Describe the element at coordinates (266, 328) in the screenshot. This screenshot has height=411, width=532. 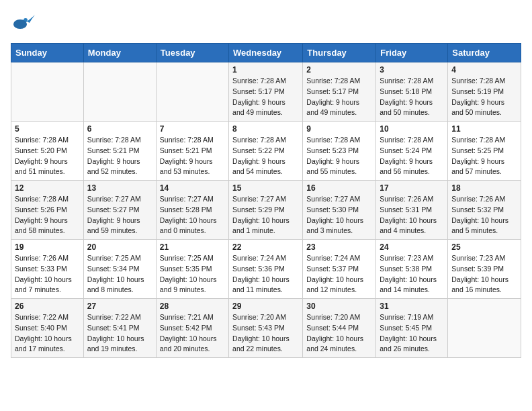
I see `calendar-cell: 29Sunrise: 7:20 AM Sunset: 5:43 PM Dayli…` at that location.